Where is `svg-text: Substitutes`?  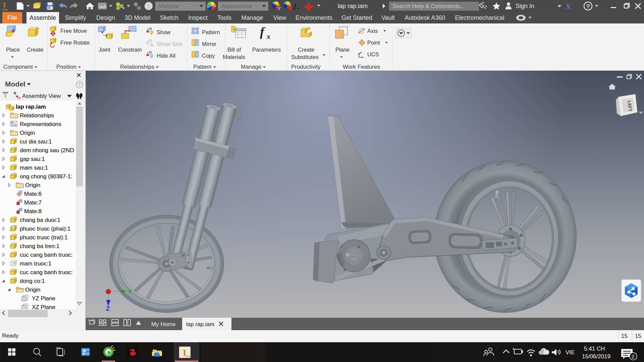
svg-text: Substitutes is located at coordinates (305, 57).